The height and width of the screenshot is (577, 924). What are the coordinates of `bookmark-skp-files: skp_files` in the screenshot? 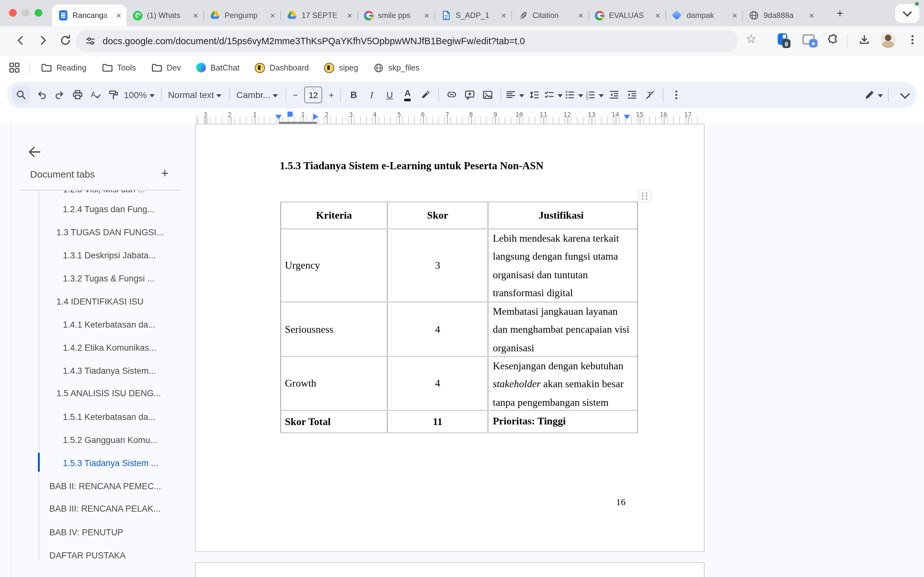 It's located at (396, 68).